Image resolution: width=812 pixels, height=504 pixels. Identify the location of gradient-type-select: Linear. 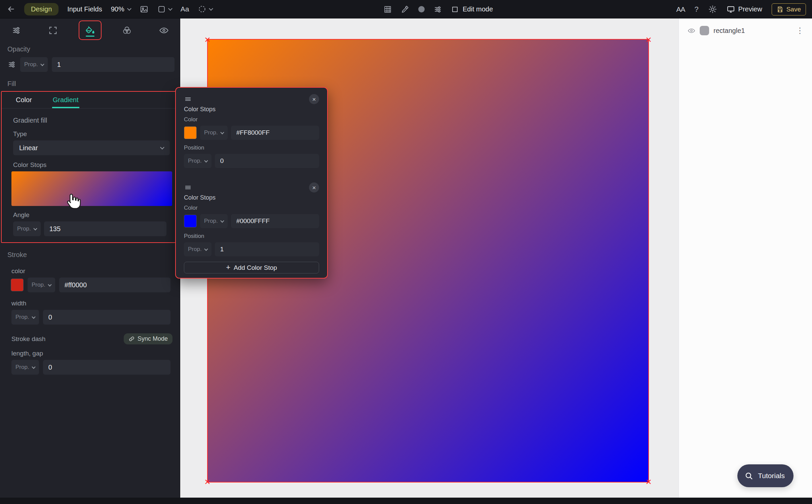
(91, 148).